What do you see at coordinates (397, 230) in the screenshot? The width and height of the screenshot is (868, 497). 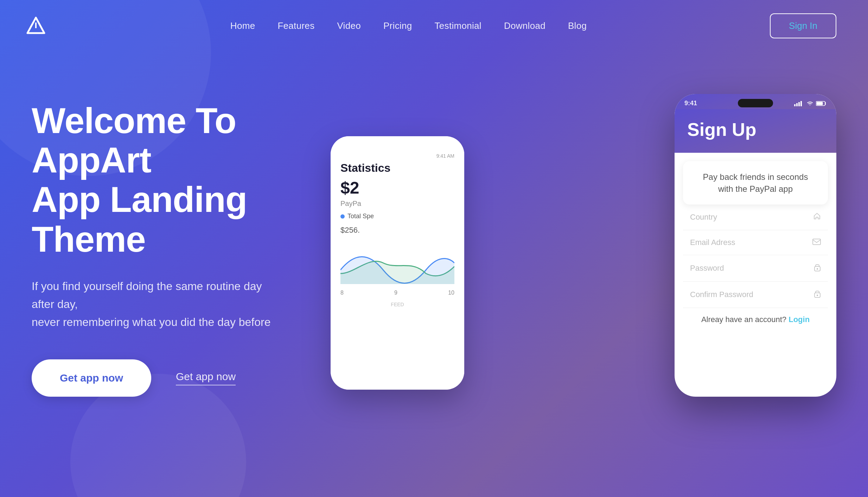 I see `statistics-small-amount: $256.` at bounding box center [397, 230].